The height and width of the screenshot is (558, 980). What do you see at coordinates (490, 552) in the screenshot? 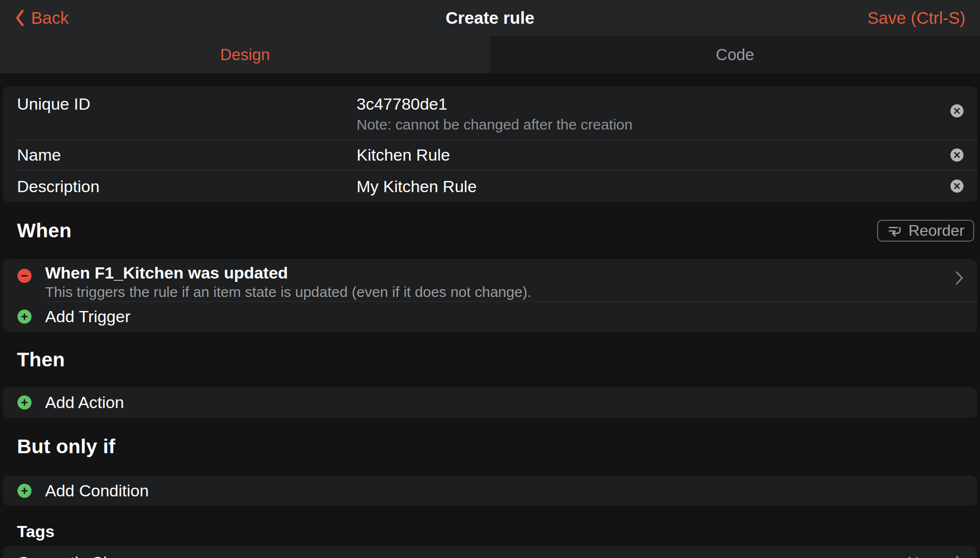
I see `semantic-class-row: Semantic Class None` at bounding box center [490, 552].